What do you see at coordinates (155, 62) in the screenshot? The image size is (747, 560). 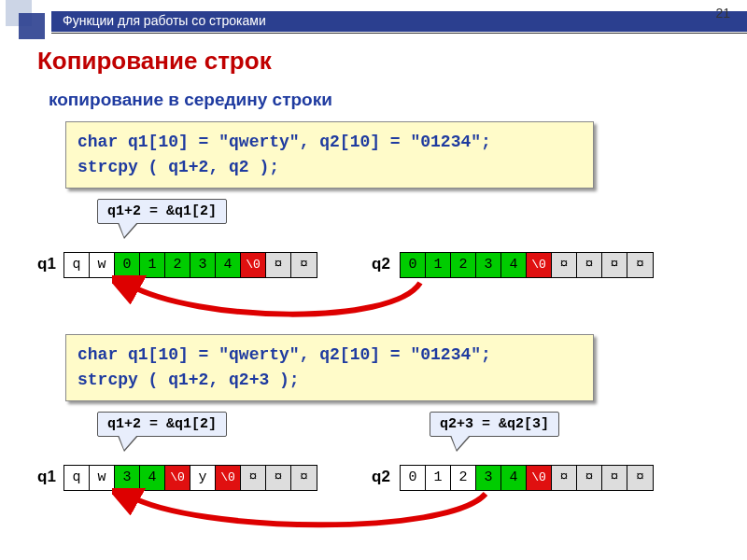 I see `page-title: Копирование строк` at bounding box center [155, 62].